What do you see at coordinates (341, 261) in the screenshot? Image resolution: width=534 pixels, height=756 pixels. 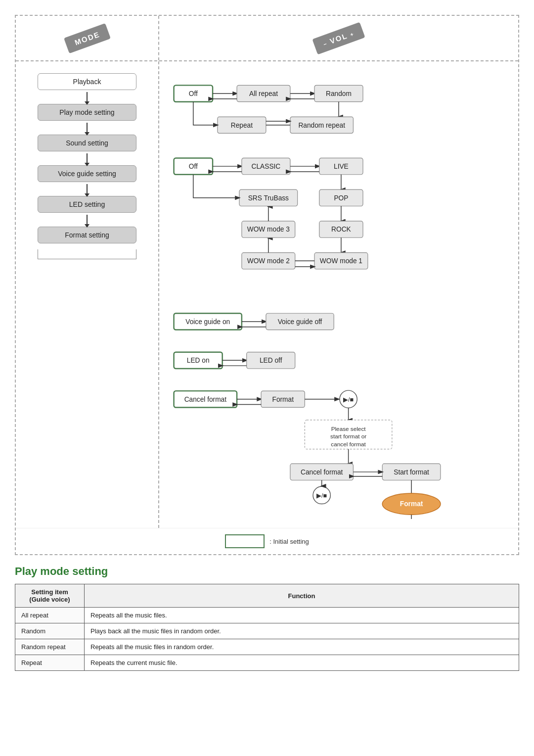 I see `svg-text: WOW mode 1` at bounding box center [341, 261].